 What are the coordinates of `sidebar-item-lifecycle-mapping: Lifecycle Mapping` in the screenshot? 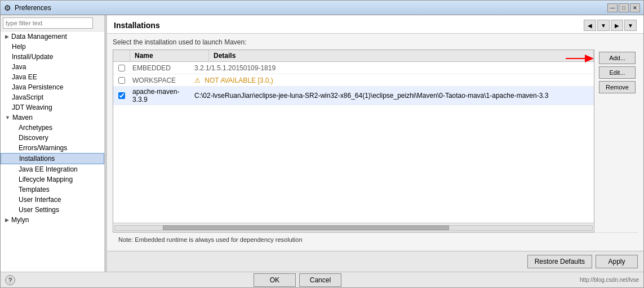 It's located at (52, 179).